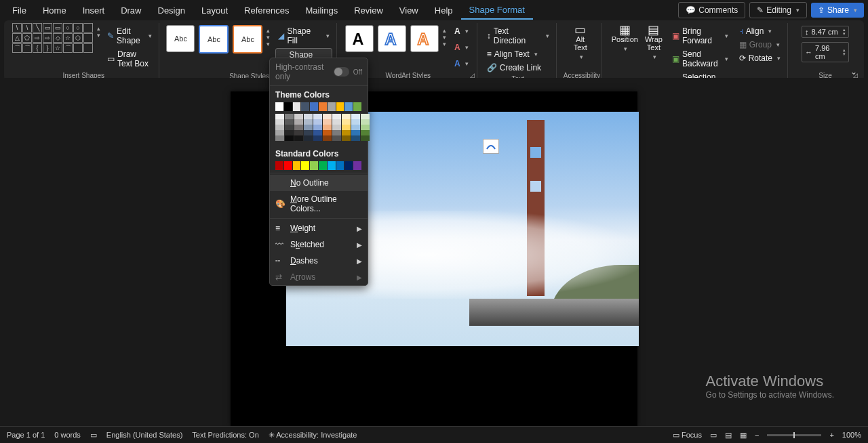 This screenshot has height=443, width=868. I want to click on web-layout-icon: ▦, so click(743, 435).